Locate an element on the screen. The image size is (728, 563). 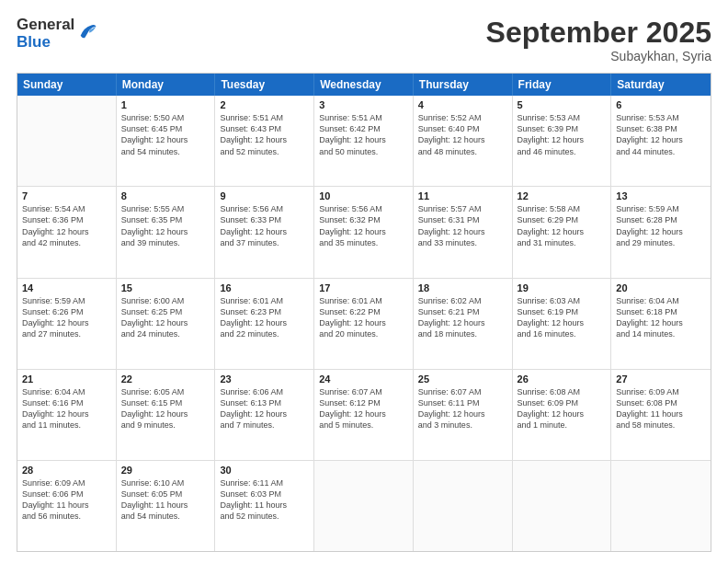
cell-info-line: Sunset: 6:26 PM is located at coordinates (66, 312).